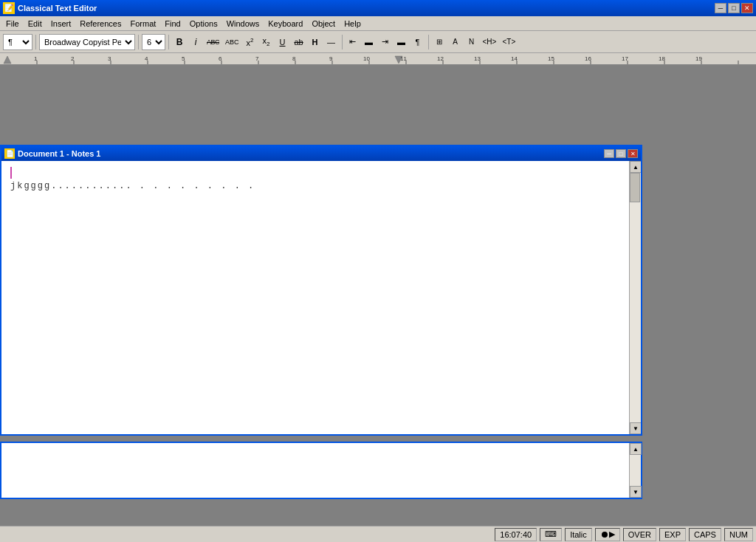  I want to click on text-cursor, so click(11, 173).